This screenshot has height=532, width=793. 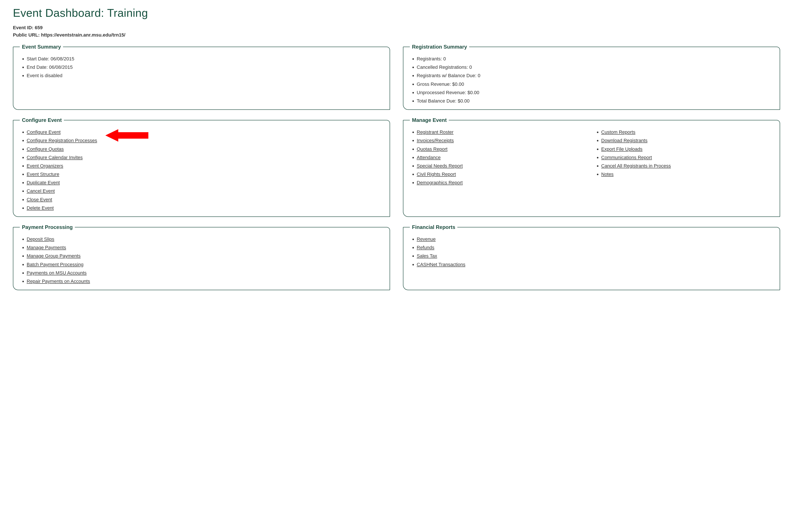 I want to click on list-item: Deposit Slips, so click(x=205, y=239).